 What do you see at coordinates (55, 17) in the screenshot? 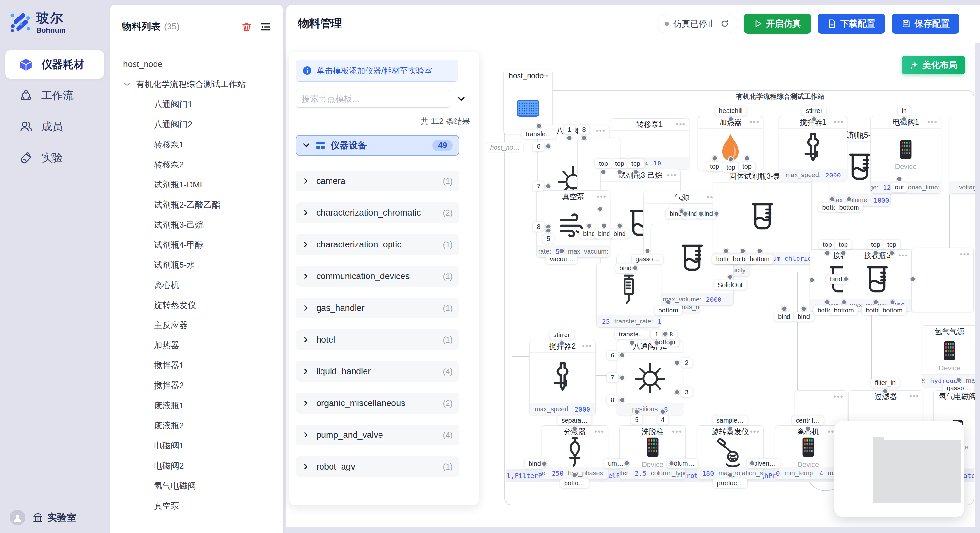
I see `logo: 玻尔 Bohrium` at bounding box center [55, 17].